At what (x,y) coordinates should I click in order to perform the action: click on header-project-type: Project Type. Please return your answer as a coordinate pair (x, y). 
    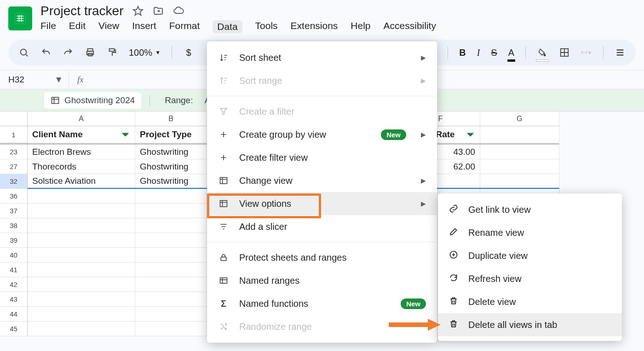
    Looking at the image, I should click on (171, 135).